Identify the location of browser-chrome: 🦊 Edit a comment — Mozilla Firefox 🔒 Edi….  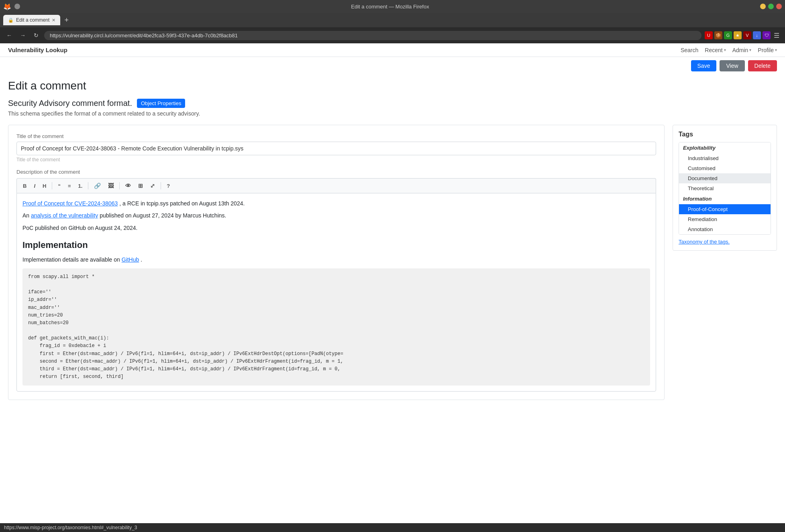
(393, 22).